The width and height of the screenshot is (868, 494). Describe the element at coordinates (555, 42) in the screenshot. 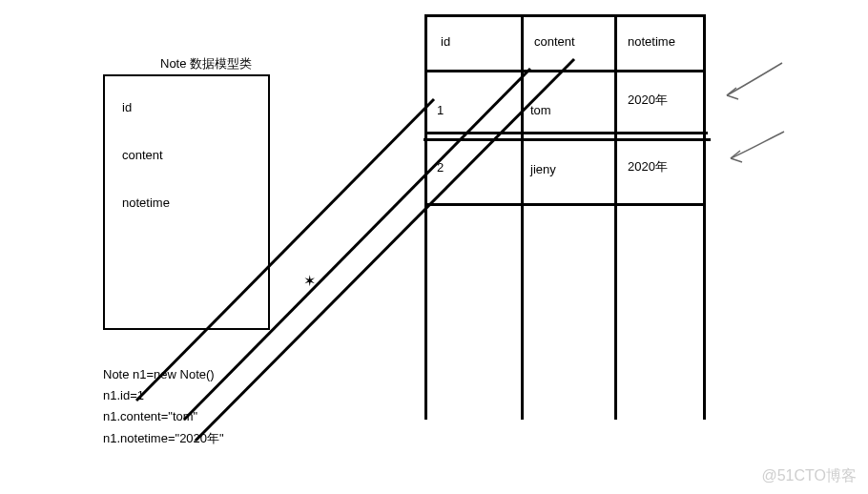

I see `table-header-content: content` at that location.